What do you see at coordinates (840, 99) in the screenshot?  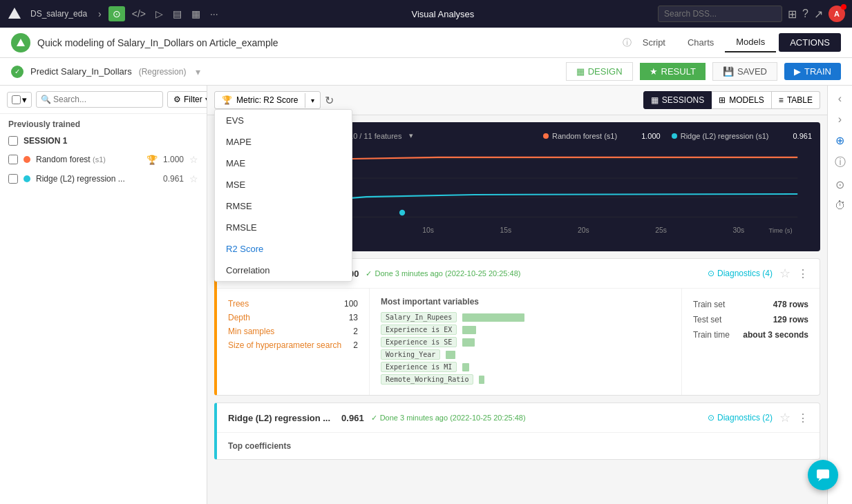 I see `nav-back-icon: ‹` at bounding box center [840, 99].